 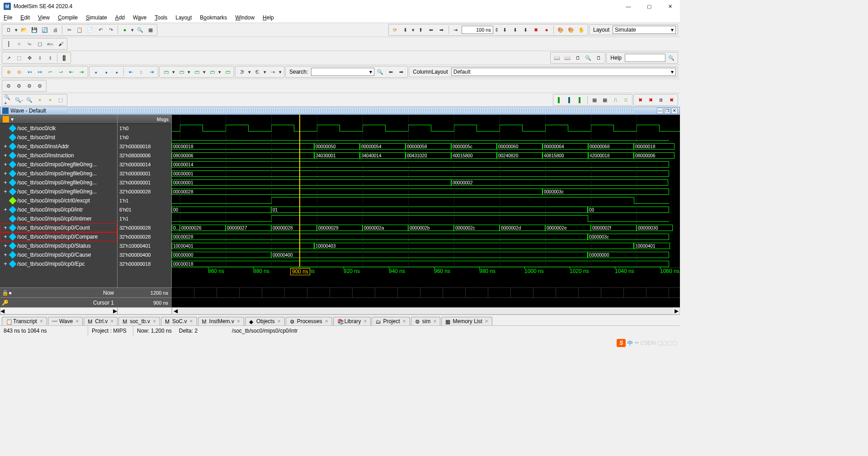 What do you see at coordinates (594, 100) in the screenshot?
I see `wave-disp4-icon: ▦` at bounding box center [594, 100].